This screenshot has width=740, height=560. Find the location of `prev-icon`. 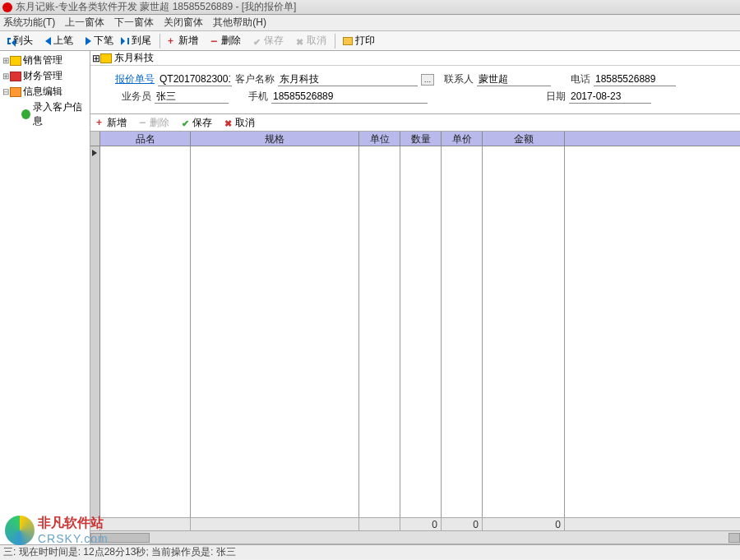

prev-icon is located at coordinates (48, 41).